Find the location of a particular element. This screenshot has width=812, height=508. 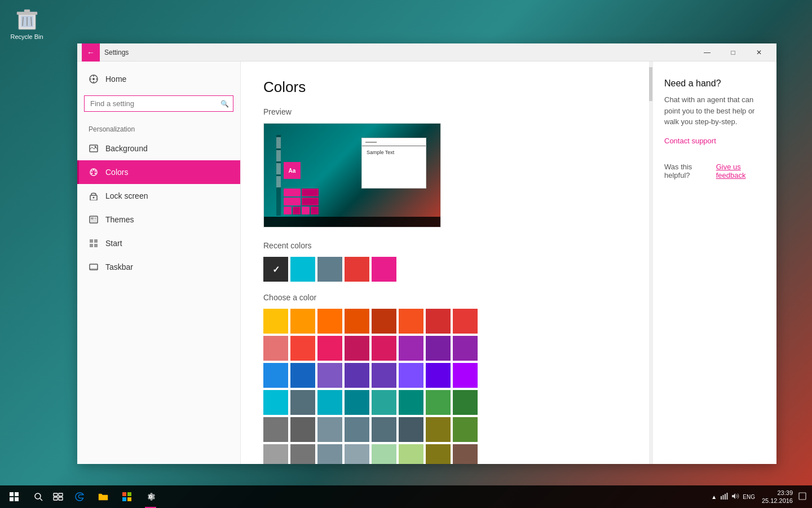

taskbar-apps is located at coordinates (389, 497).